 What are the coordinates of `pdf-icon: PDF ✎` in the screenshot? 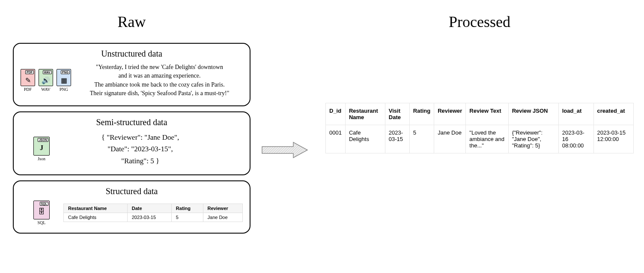 It's located at (28, 78).